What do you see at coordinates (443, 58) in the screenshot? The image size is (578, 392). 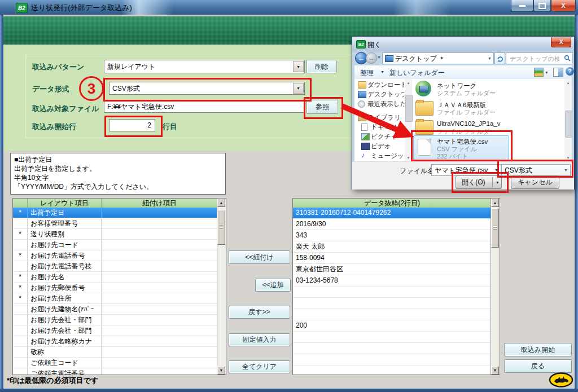 I see `breadcrumb-arrow-icon: ▸` at bounding box center [443, 58].